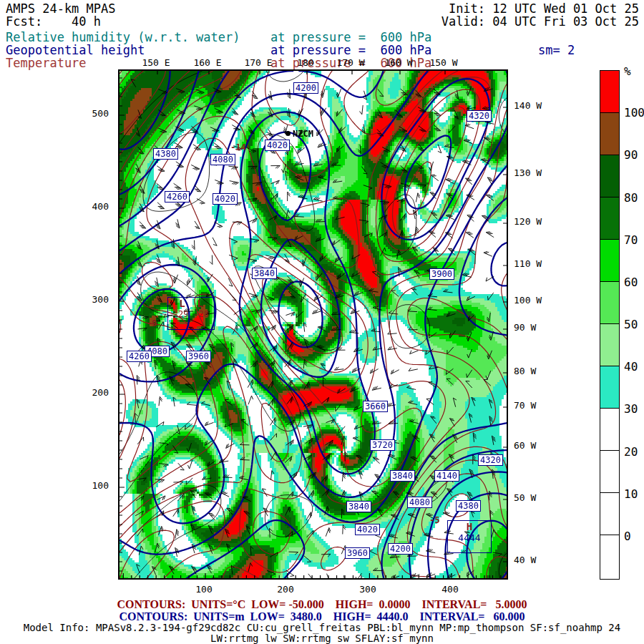  What do you see at coordinates (92, 299) in the screenshot?
I see `left-axis-tick-label: 300` at bounding box center [92, 299].